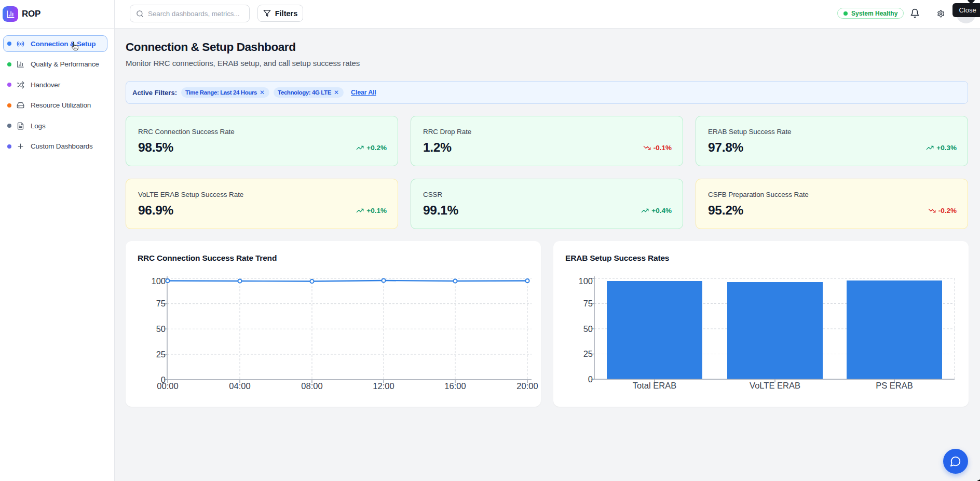  What do you see at coordinates (894, 385) in the screenshot?
I see `svg-text: PS ERAB` at bounding box center [894, 385].